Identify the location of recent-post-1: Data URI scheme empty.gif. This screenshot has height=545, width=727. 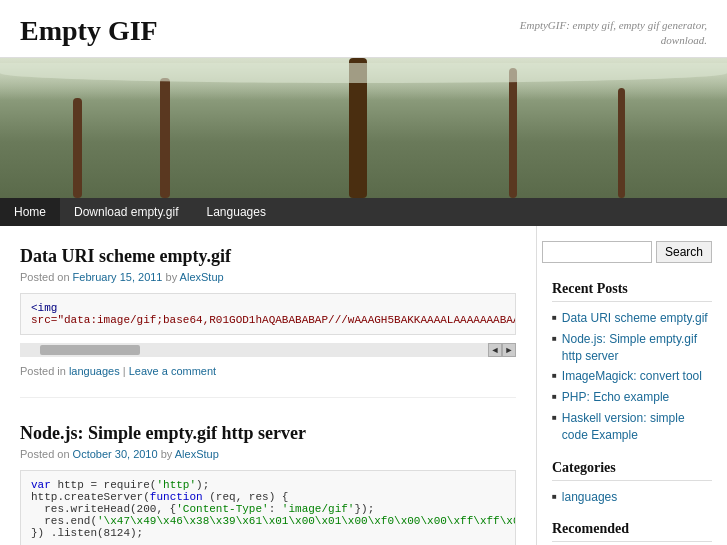
(632, 318).